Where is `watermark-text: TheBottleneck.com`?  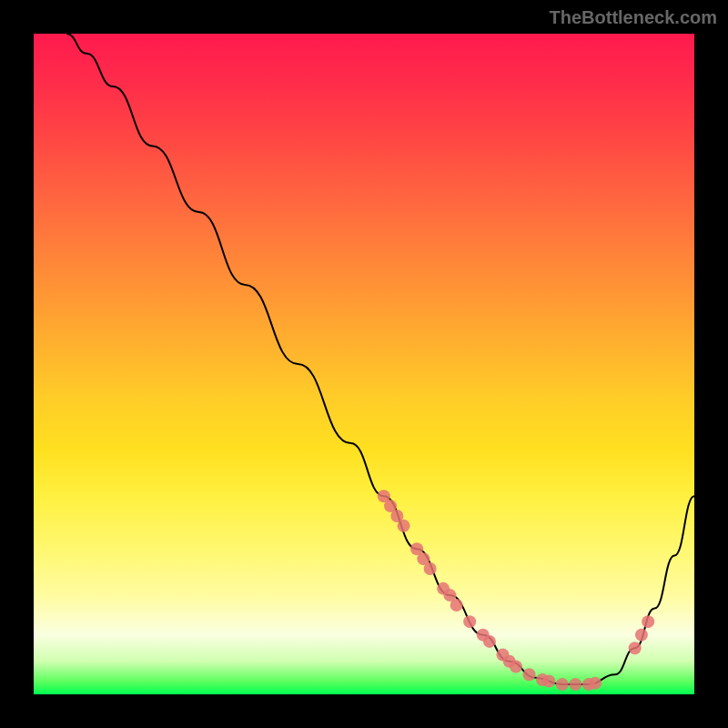
watermark-text: TheBottleneck.com is located at coordinates (633, 18).